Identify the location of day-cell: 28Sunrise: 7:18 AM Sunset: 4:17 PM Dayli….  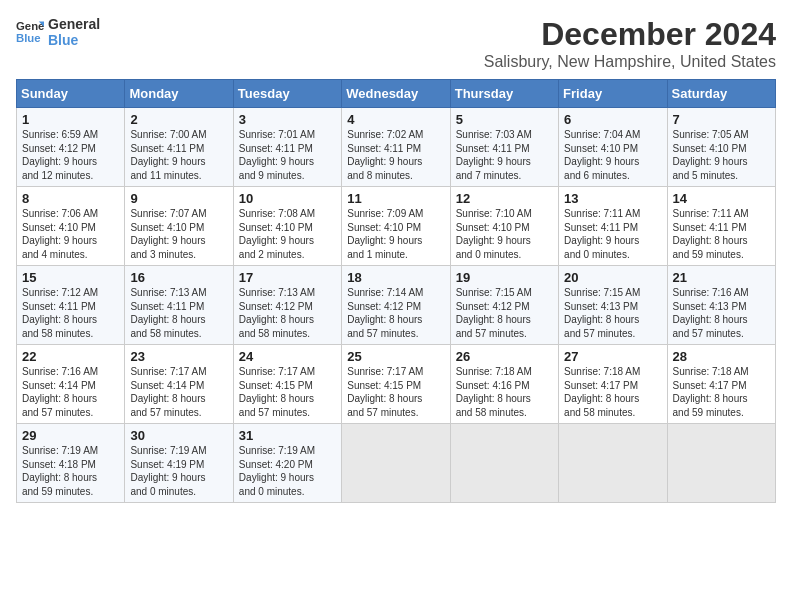
(721, 384).